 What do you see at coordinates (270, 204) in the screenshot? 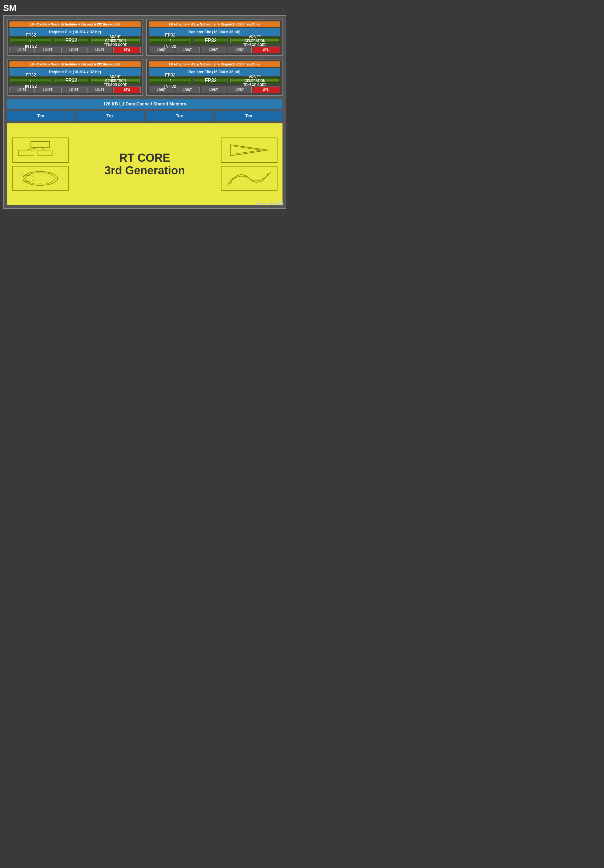
I see `watermark: 知乎 @王尔德鲁` at bounding box center [270, 204].